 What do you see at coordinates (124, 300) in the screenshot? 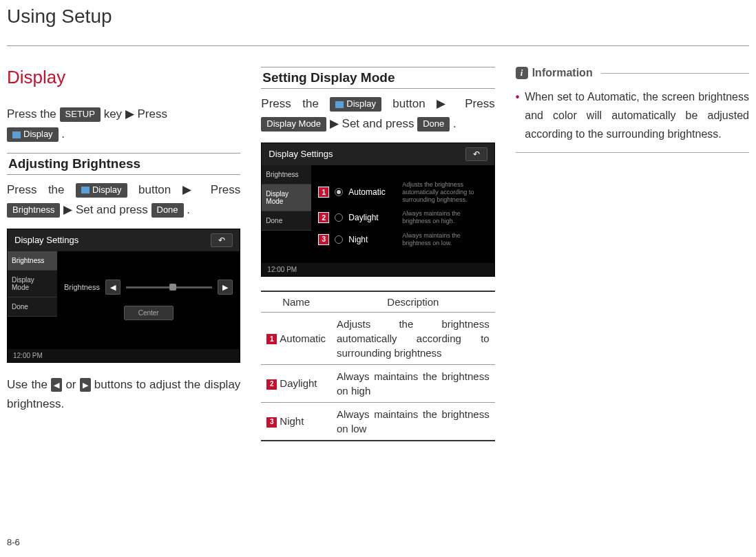
I see `screenshot-body: Brightness Display Mode Done Brightness …` at bounding box center [124, 300].